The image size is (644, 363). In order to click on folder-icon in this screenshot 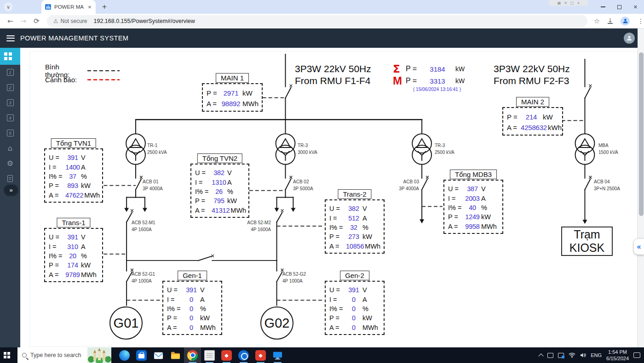, I will do `click(176, 356)`.